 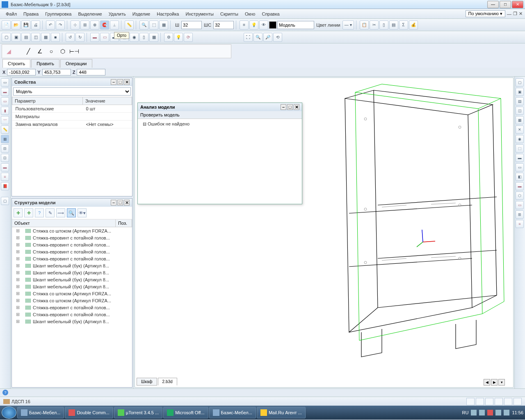 I want to click on save-button: 💾, so click(x=26, y=25).